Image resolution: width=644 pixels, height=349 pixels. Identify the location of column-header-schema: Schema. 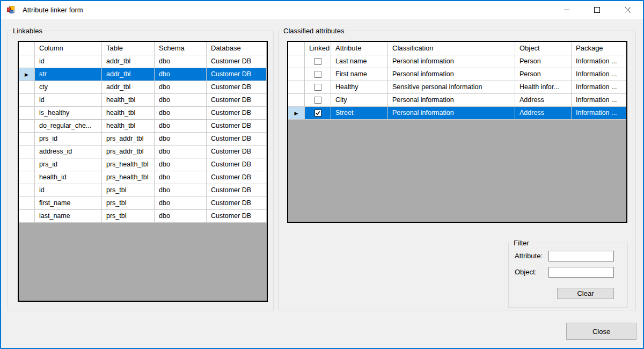
(180, 48).